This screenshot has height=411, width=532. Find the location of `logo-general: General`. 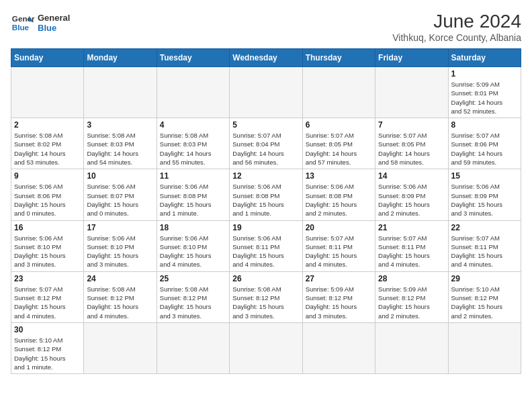

logo-general: General is located at coordinates (54, 17).